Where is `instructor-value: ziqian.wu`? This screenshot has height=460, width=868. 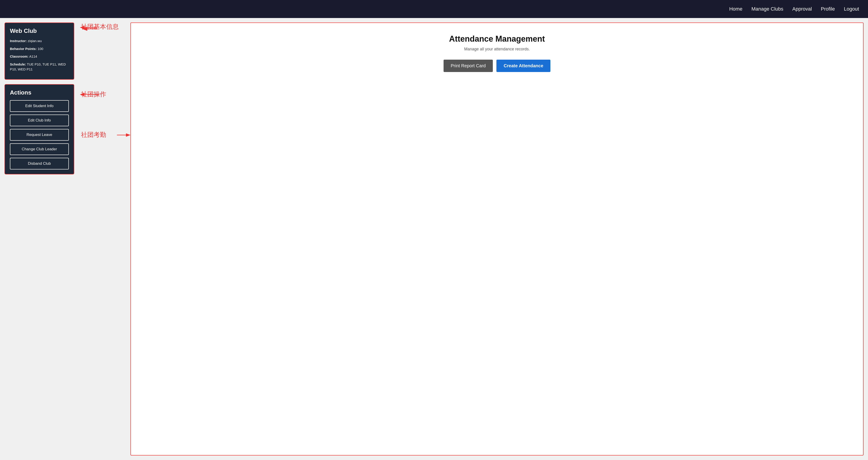
instructor-value: ziqian.wu is located at coordinates (35, 41).